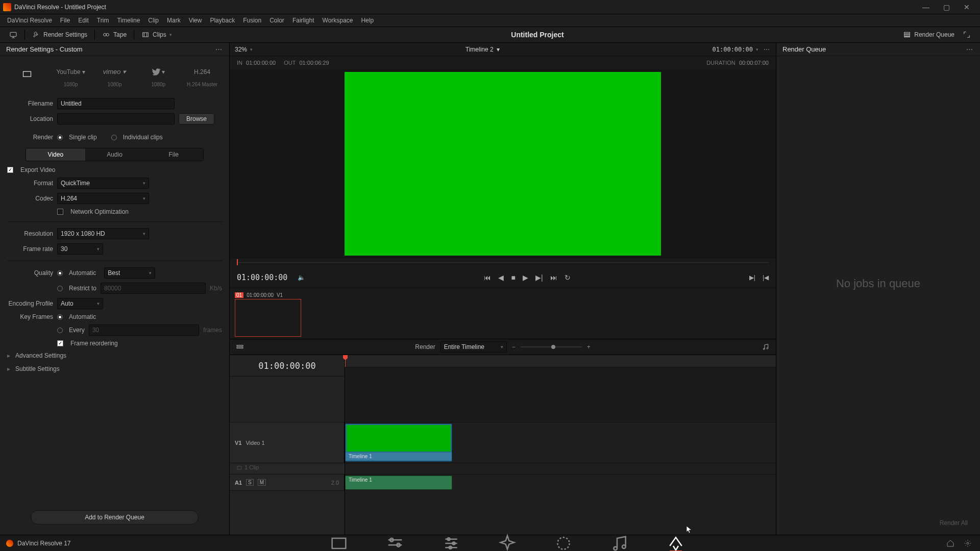 The height and width of the screenshot is (551, 980). I want to click on export-video-checkbox, so click(10, 170).